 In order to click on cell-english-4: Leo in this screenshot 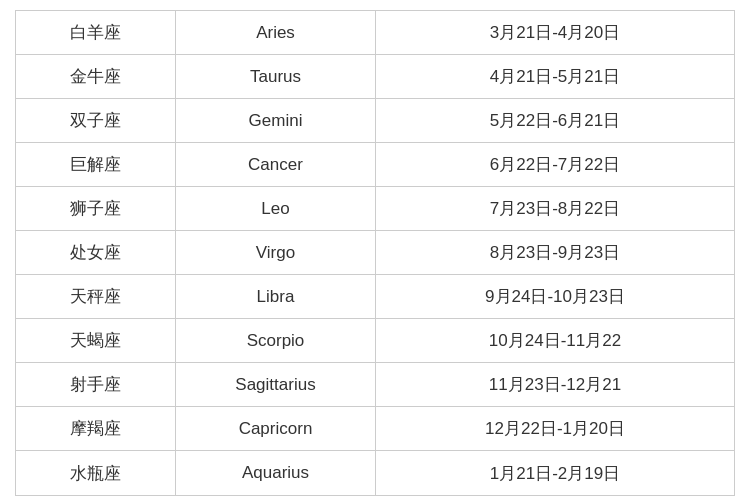, I will do `click(276, 208)`.